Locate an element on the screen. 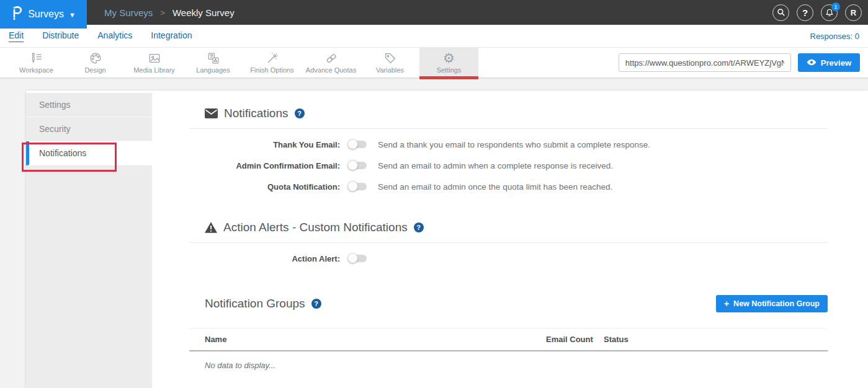 The image size is (868, 388). sidebar-item-settings: Settings is located at coordinates (89, 105).